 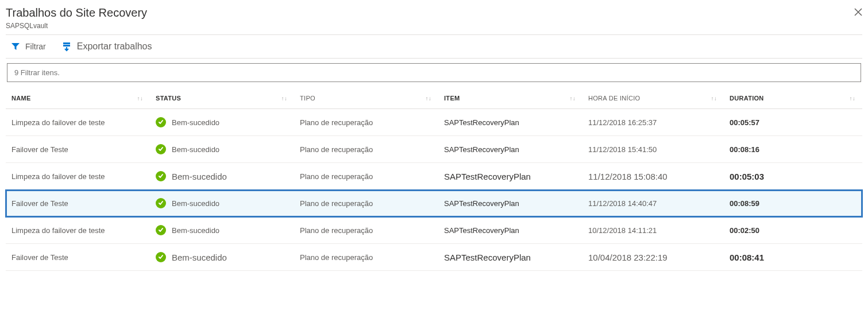 I want to click on export-button-label: Exportar trabalhos, so click(x=115, y=46).